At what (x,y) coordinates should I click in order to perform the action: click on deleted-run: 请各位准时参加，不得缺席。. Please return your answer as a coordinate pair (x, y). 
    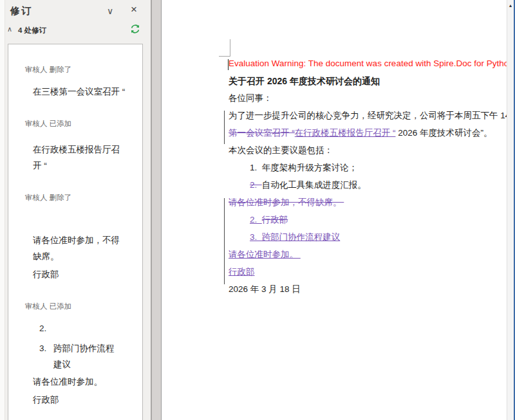
    Looking at the image, I should click on (286, 202).